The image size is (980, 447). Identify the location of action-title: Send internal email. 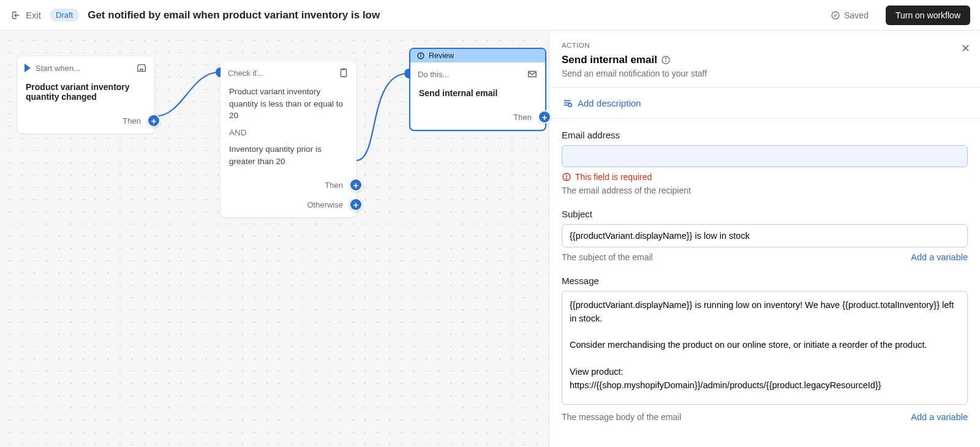
(478, 96).